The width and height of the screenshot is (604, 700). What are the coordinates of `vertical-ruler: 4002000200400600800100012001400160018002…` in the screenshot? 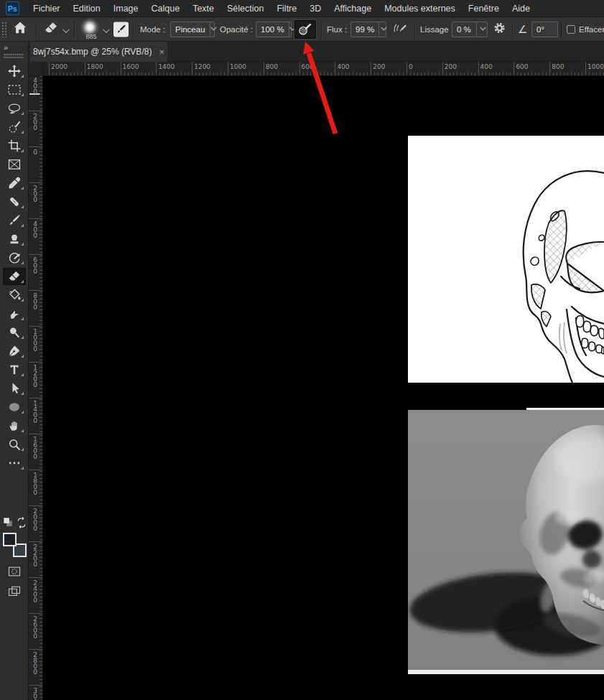 It's located at (36, 388).